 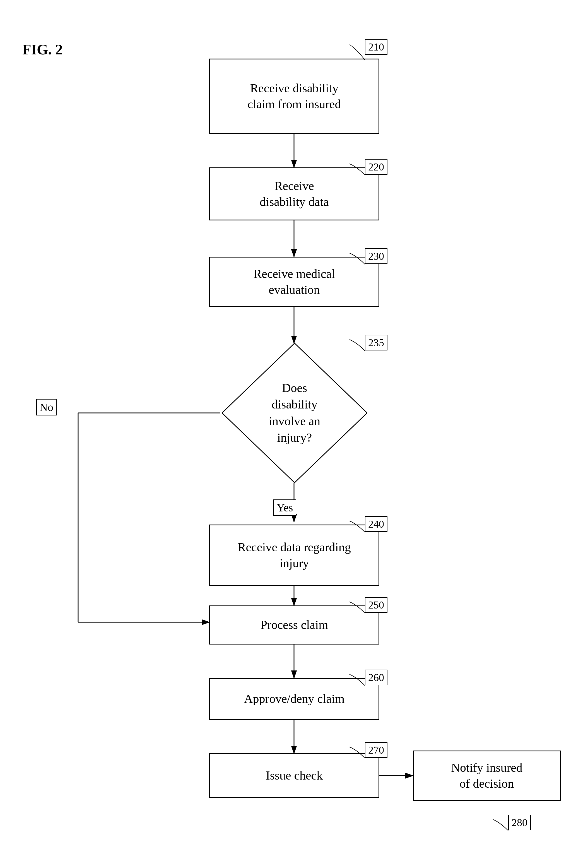 I want to click on step-270-box: Issue check, so click(x=294, y=775).